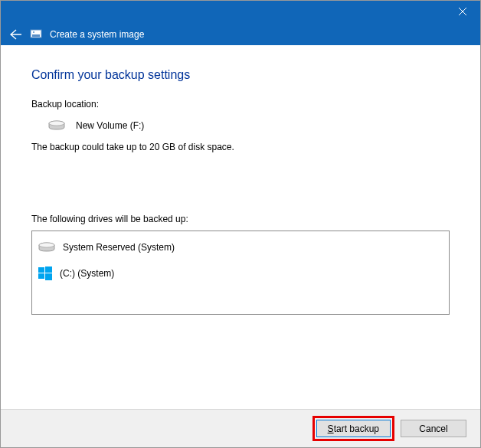  Describe the element at coordinates (240, 277) in the screenshot. I see `drive-row: (C:) (System)` at that location.